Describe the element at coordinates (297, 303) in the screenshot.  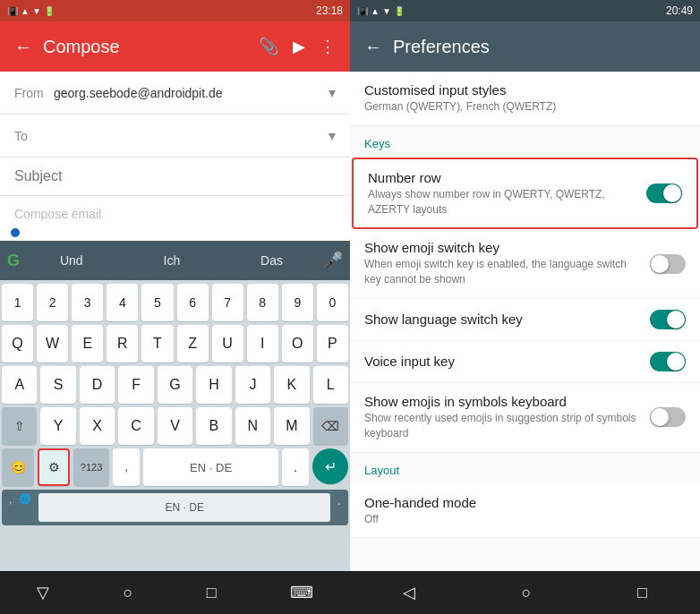
I see `key-9: 9` at that location.